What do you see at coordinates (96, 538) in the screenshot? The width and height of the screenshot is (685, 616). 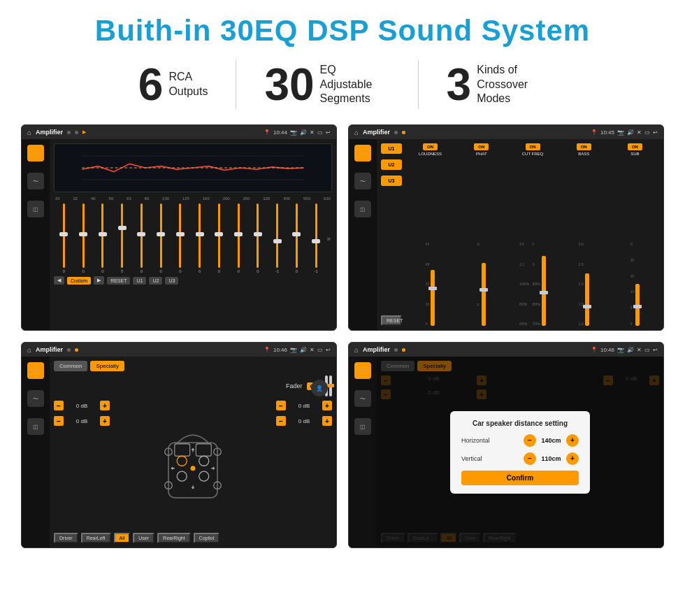 I see `fader-rearleft-btn: RearLeft` at bounding box center [96, 538].